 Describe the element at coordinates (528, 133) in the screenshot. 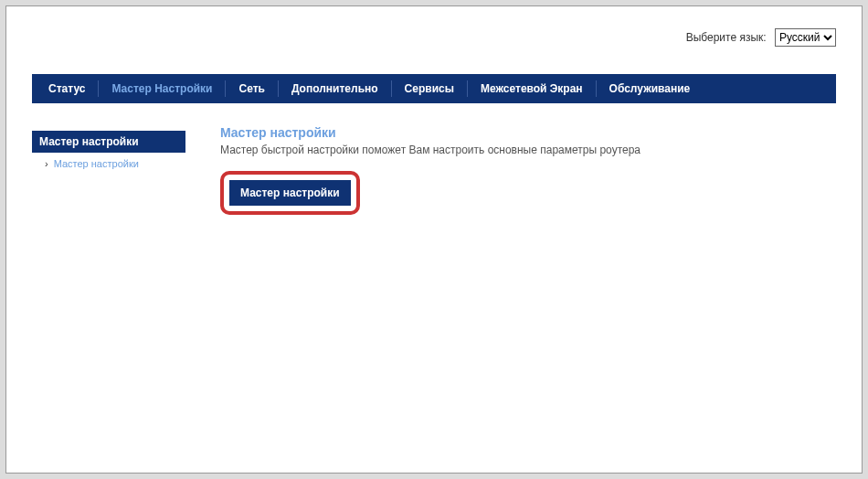

I see `page-title: Мастер настройки` at that location.